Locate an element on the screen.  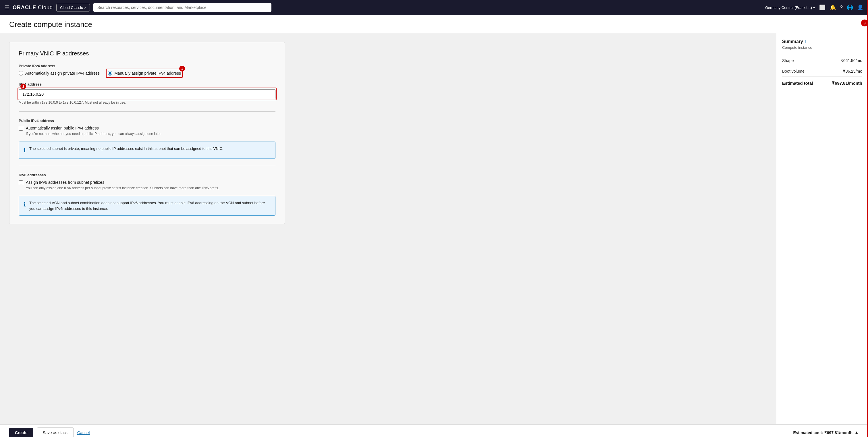
ipv4-address-label: IPv4 address is located at coordinates (147, 84).